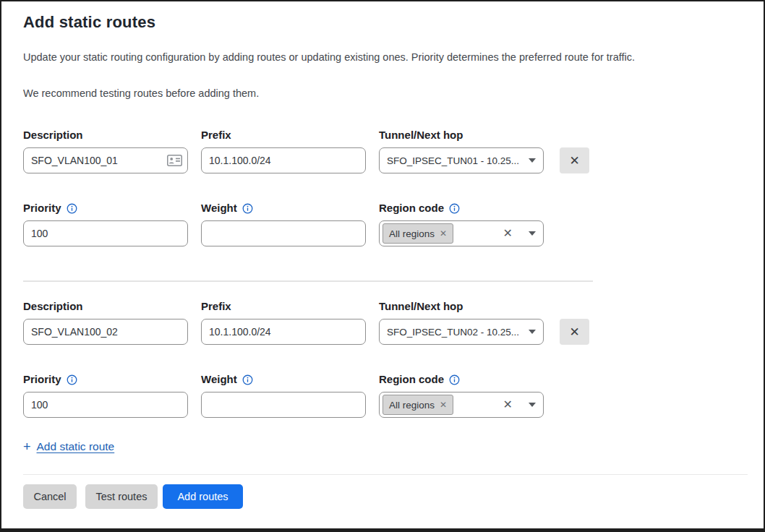  What do you see at coordinates (283, 322) in the screenshot?
I see `field-prefix-2: Prefix` at bounding box center [283, 322].